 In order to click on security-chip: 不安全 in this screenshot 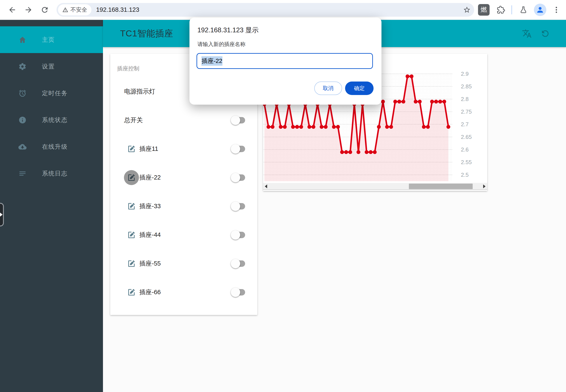, I will do `click(75, 10)`.